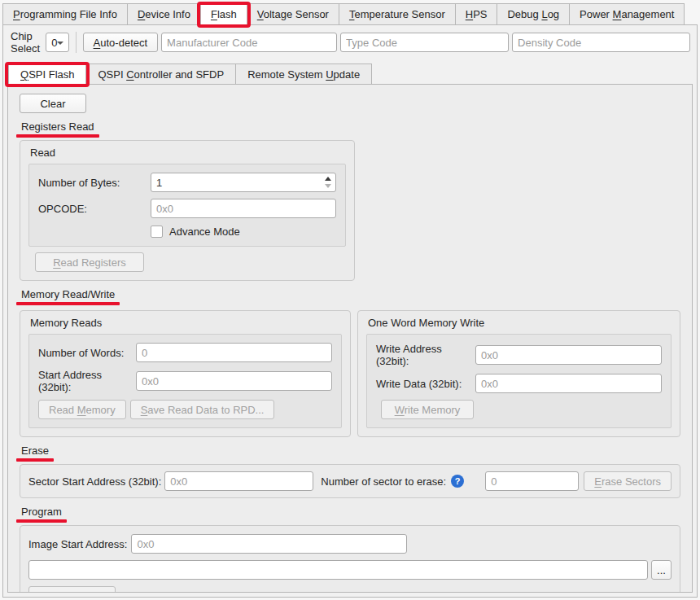 Image resolution: width=700 pixels, height=600 pixels. What do you see at coordinates (532, 481) in the screenshot?
I see `number-of-sectors-field` at bounding box center [532, 481].